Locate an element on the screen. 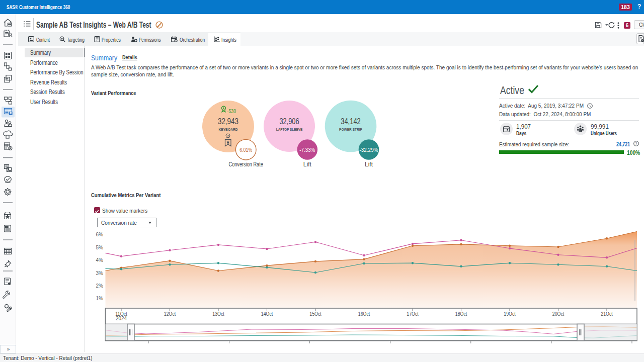  svg-text: -7.33% is located at coordinates (307, 150).